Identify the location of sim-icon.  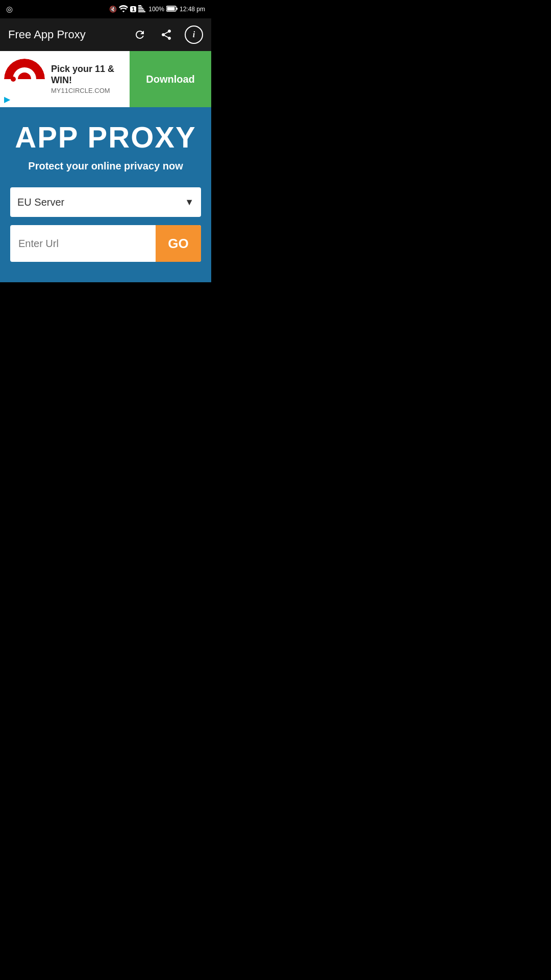
(142, 9).